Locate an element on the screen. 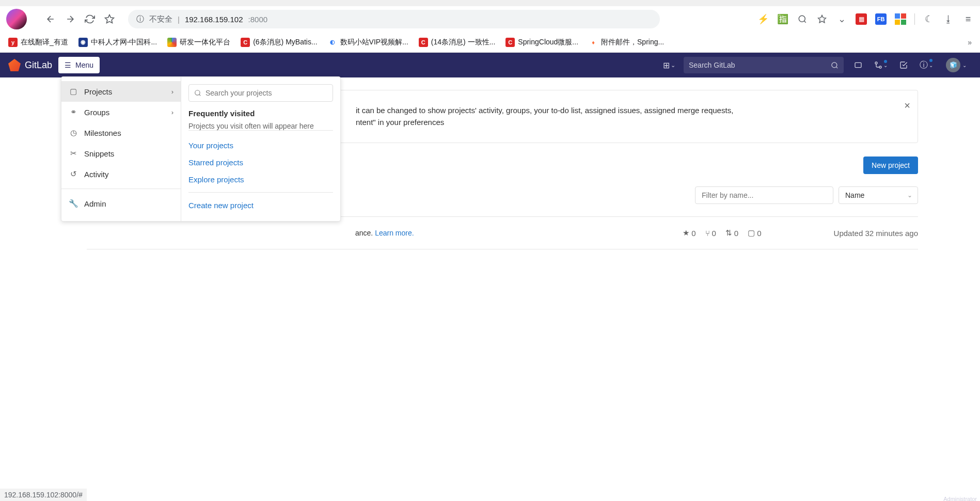 This screenshot has width=980, height=501. bookmark-label: 研发一体化平台 is located at coordinates (205, 42).